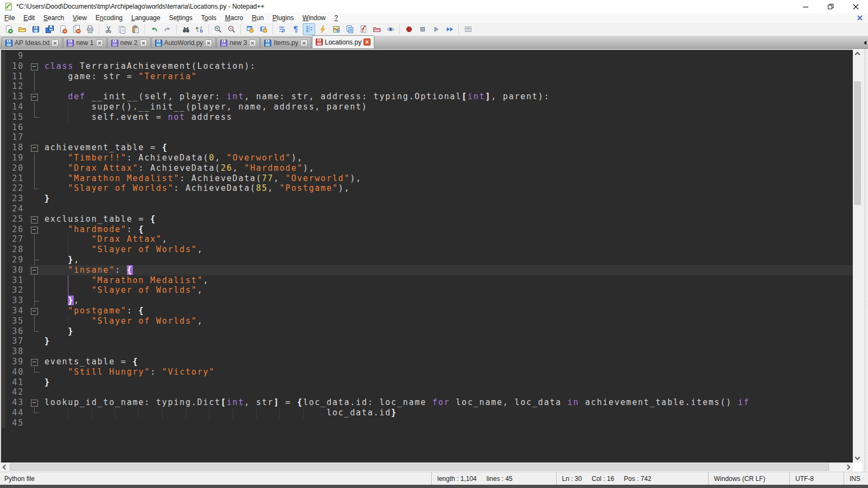  I want to click on menu-?: ?, so click(336, 18).